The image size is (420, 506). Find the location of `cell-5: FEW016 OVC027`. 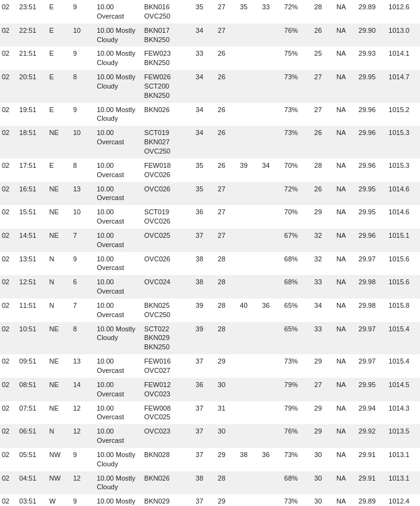

cell-5: FEW016 OVC027 is located at coordinates (168, 366).